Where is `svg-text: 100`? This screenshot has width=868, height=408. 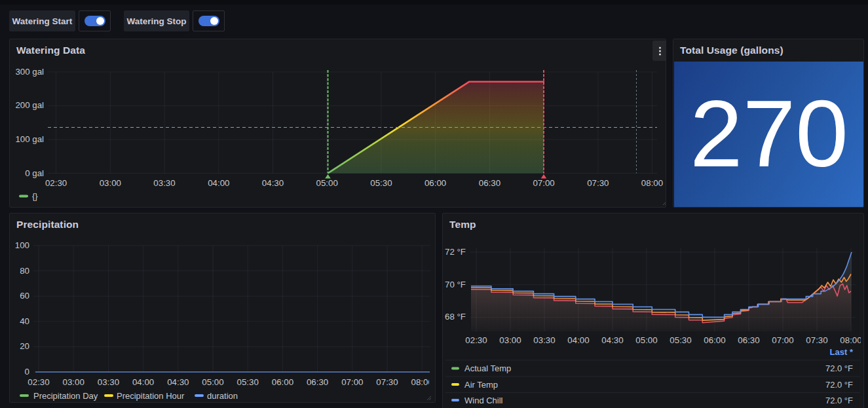 svg-text: 100 is located at coordinates (22, 245).